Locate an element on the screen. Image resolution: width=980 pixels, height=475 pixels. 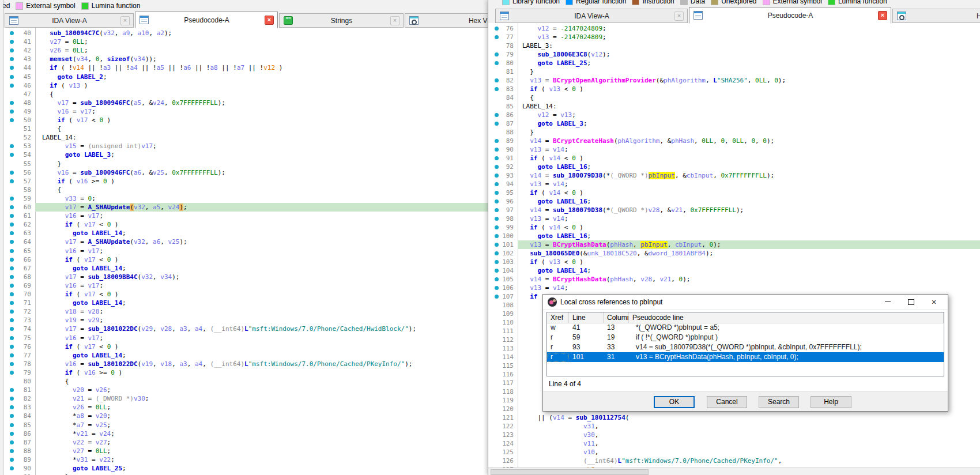
code-line: 76 v12 = -2147024809; is located at coordinates (734, 29).